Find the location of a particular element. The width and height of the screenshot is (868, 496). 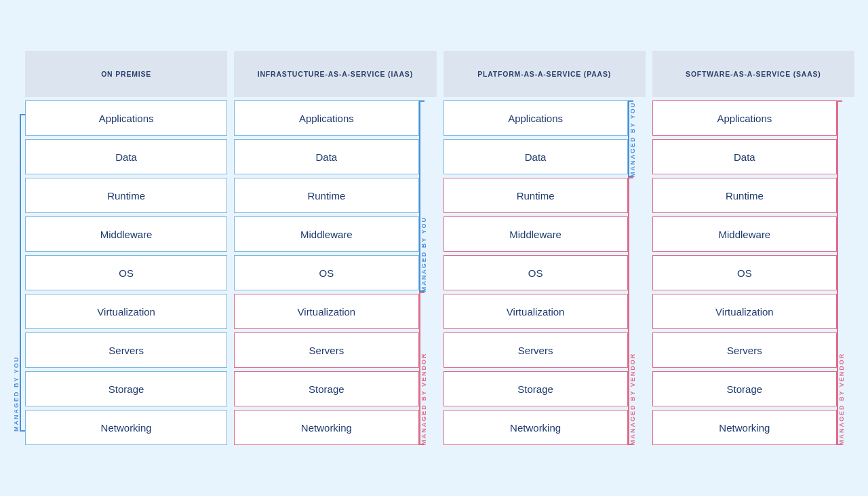

cells-paas: Applications Data Runtime Middleware OS … is located at coordinates (536, 273).